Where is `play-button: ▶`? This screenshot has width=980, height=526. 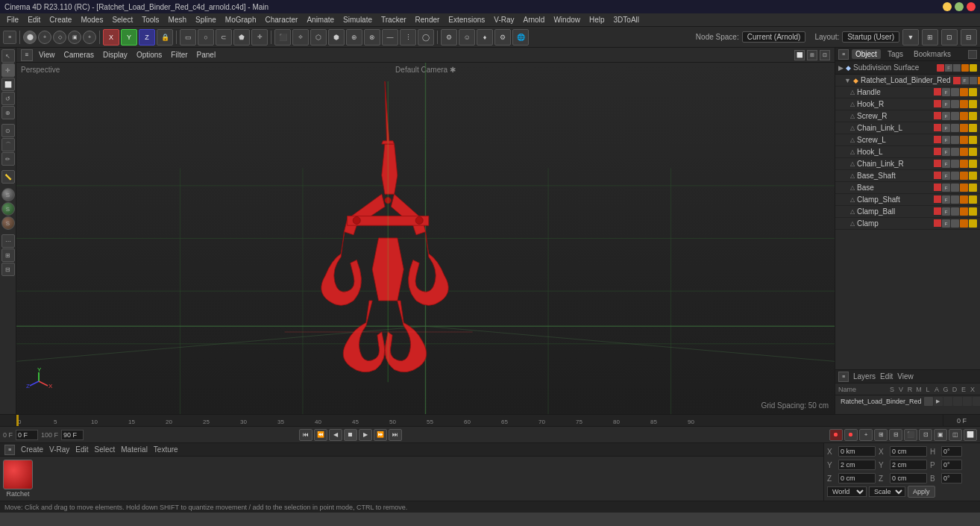
play-button: ▶ is located at coordinates (365, 435).